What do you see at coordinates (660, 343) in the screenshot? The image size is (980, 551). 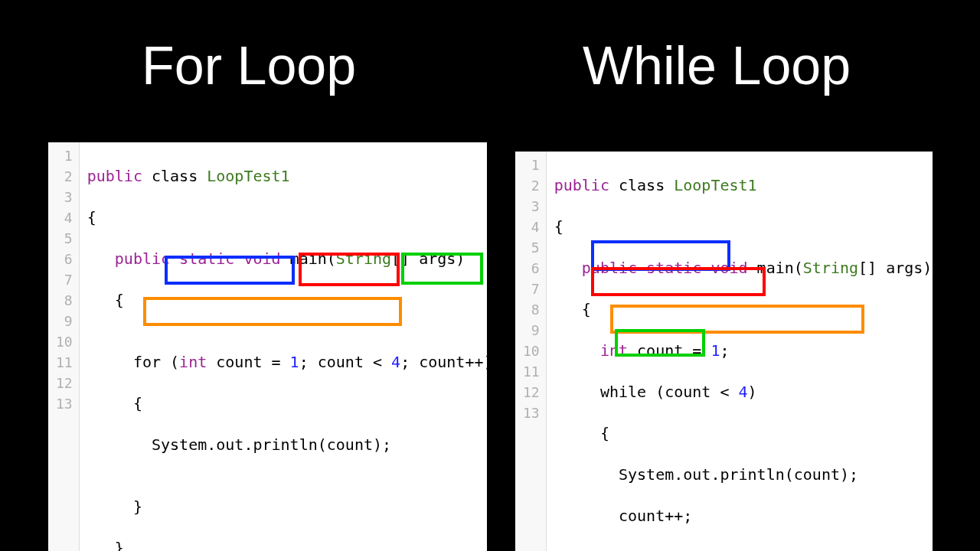 I see `highlight-update-right` at bounding box center [660, 343].